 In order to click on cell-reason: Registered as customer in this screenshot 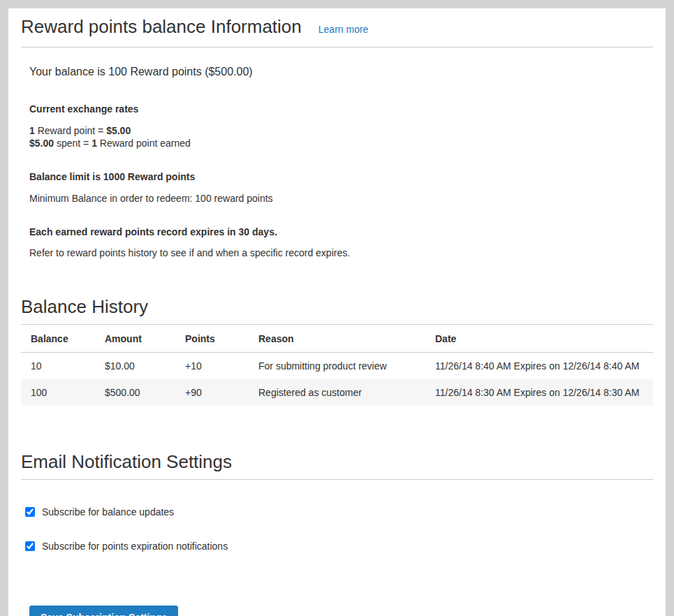, I will do `click(337, 393)`.